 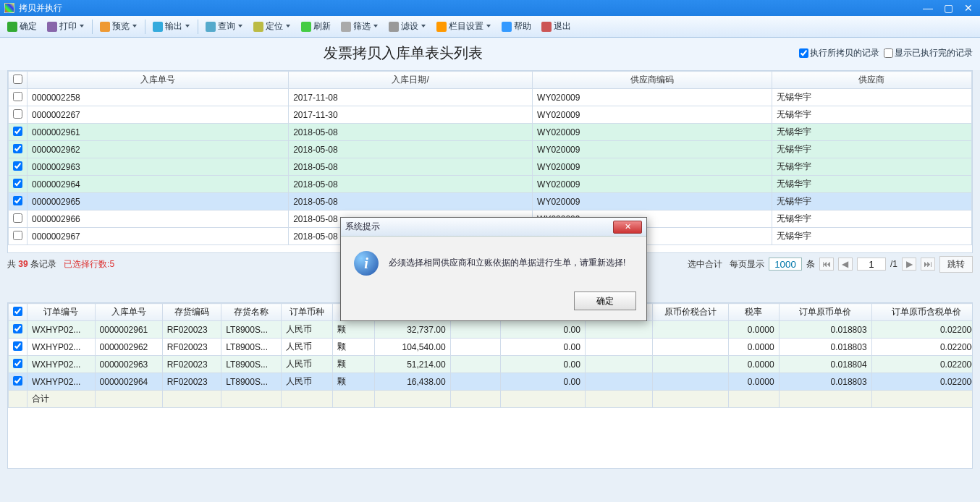 I want to click on exit-button: 退出, so click(x=556, y=26).